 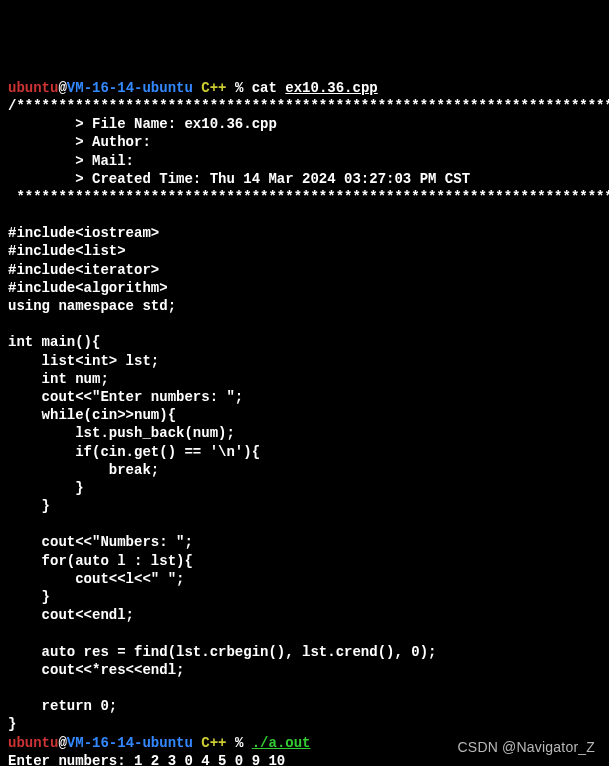 I want to click on using-namespace: using namespace std;, so click(x=92, y=306).